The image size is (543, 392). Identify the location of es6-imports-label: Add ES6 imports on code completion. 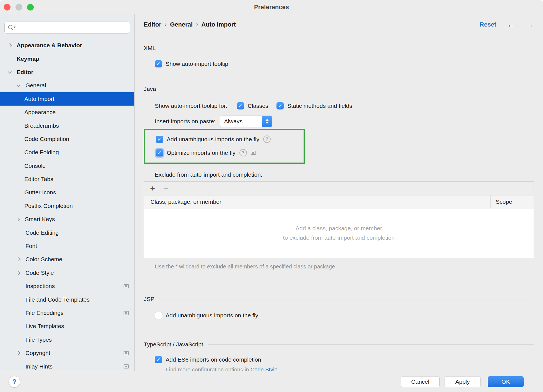
(213, 360).